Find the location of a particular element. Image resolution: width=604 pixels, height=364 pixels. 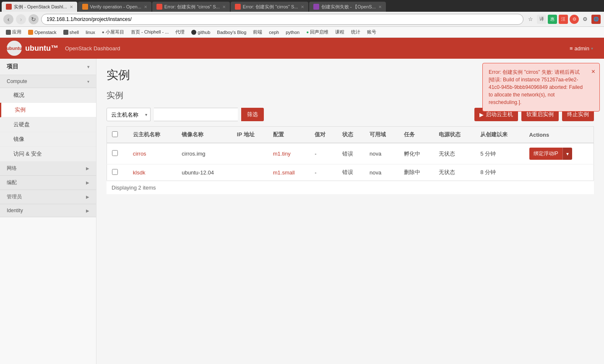

sidebar-item-volumes: 云硬盘 is located at coordinates (48, 125).